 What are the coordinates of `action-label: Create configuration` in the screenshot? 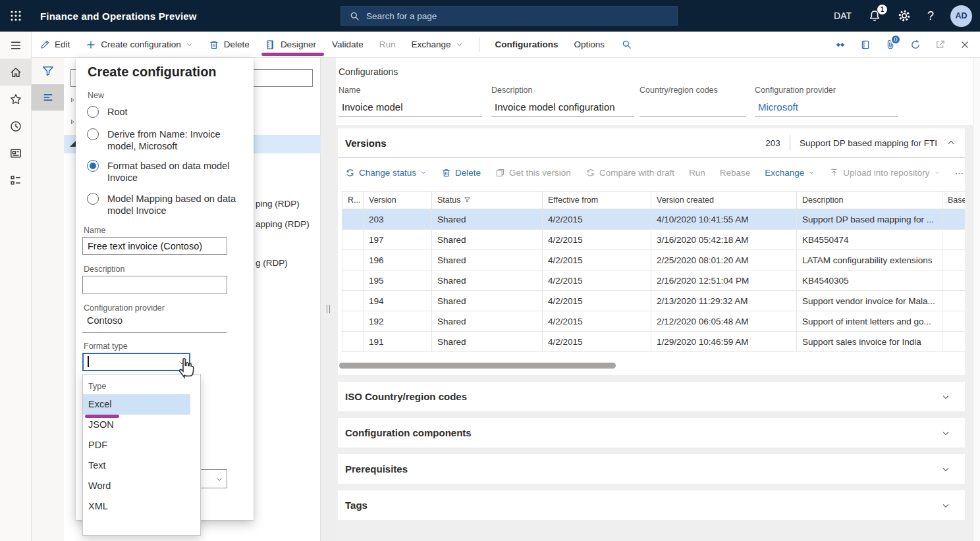 It's located at (141, 45).